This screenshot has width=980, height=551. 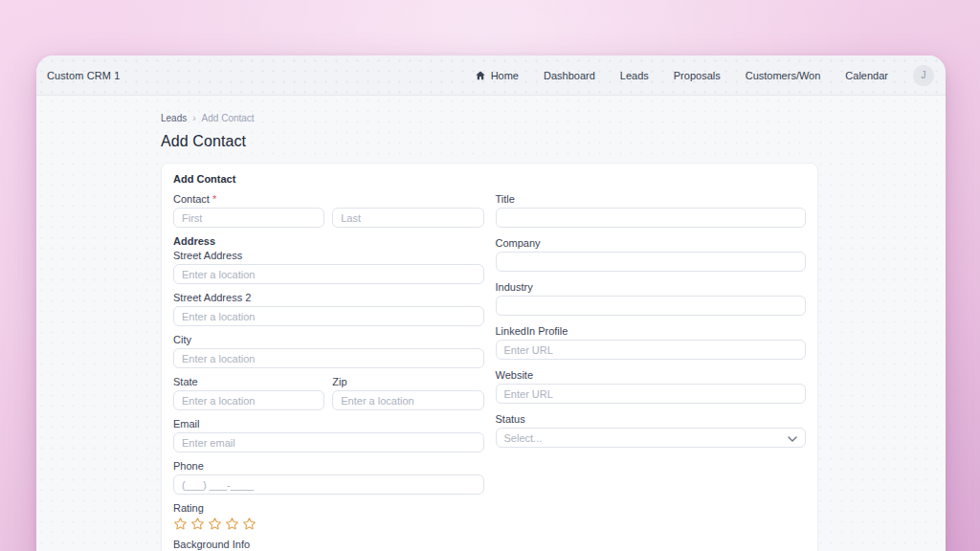 I want to click on main-nav: Home Dashboard Leads Proposals Customers…, so click(x=704, y=76).